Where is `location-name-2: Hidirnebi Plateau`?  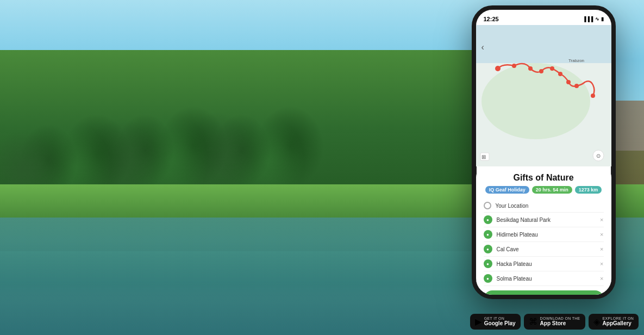
location-name-2: Hidirnebi Plateau is located at coordinates (547, 235).